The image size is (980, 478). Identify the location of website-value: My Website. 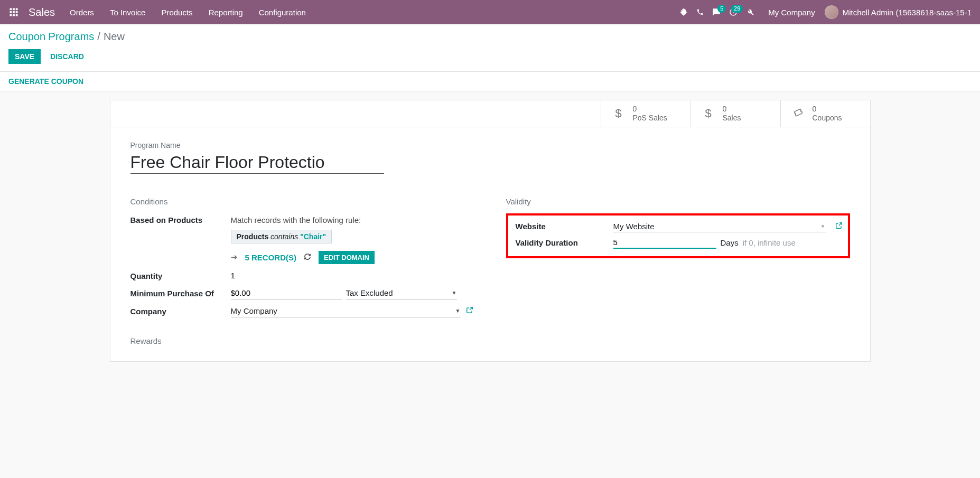
(634, 226).